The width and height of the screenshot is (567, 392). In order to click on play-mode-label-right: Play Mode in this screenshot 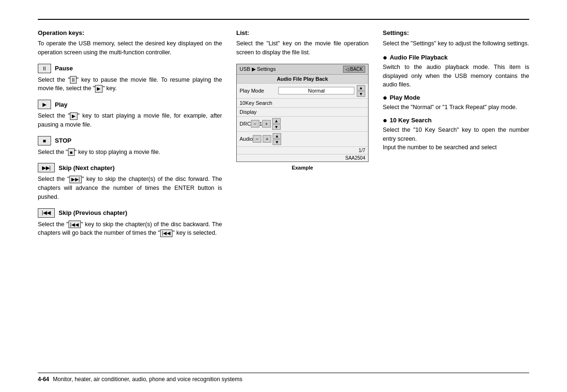, I will do `click(405, 97)`.